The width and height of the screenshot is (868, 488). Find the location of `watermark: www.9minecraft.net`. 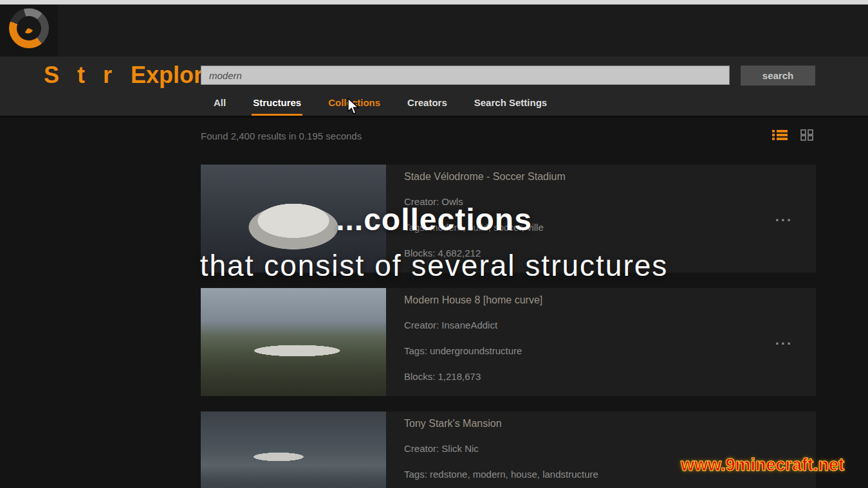

watermark: www.9minecraft.net is located at coordinates (762, 465).